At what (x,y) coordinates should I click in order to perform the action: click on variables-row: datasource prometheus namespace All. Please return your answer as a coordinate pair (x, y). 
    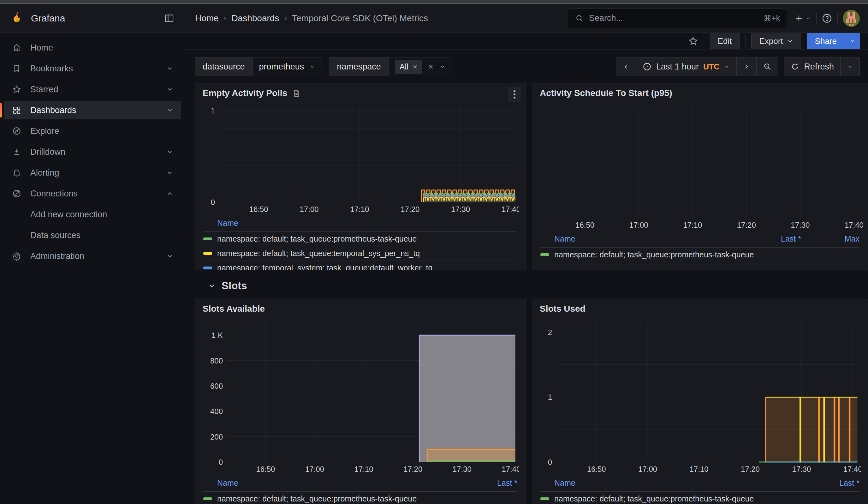
    Looking at the image, I should click on (526, 66).